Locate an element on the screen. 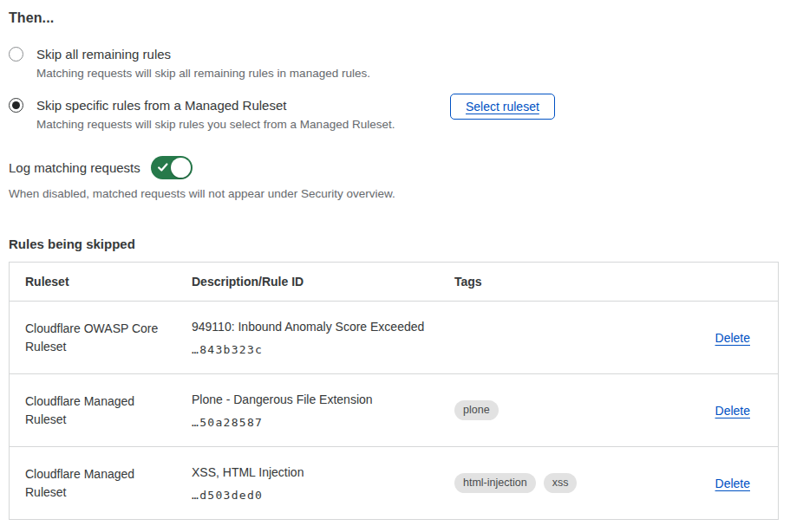  option-label-skip-all: Skip all remaining rules is located at coordinates (203, 54).